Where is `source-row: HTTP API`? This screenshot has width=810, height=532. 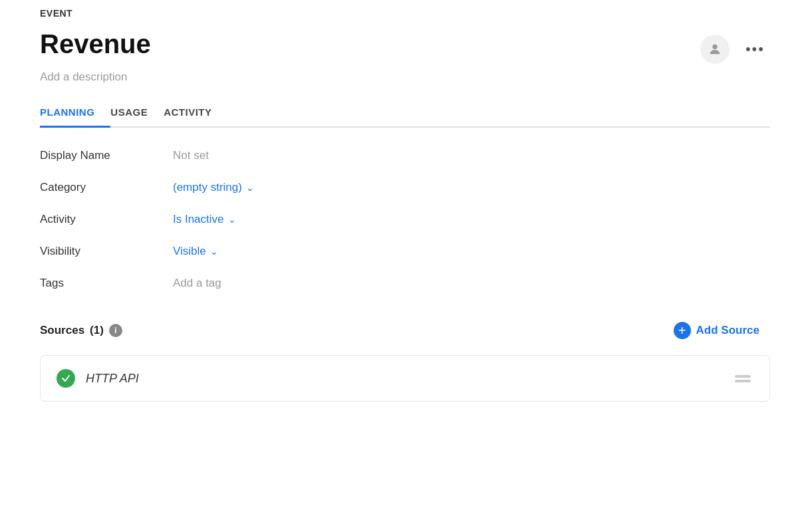 source-row: HTTP API is located at coordinates (405, 378).